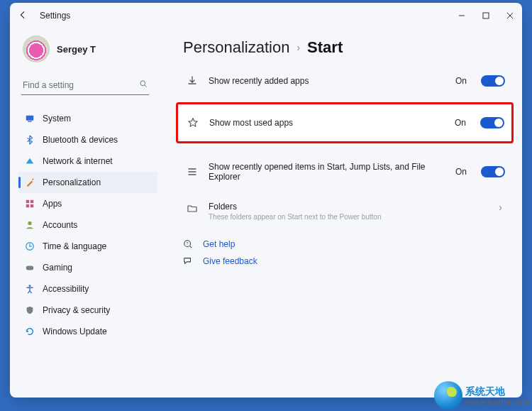 The image size is (532, 411). I want to click on sidebar-item-accessibility: Accessibility, so click(88, 289).